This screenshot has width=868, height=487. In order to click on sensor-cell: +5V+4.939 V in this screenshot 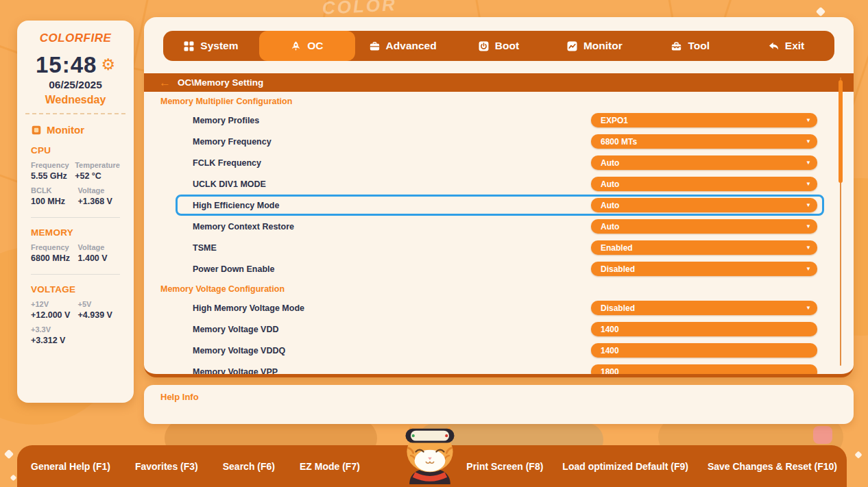, I will do `click(99, 310)`.